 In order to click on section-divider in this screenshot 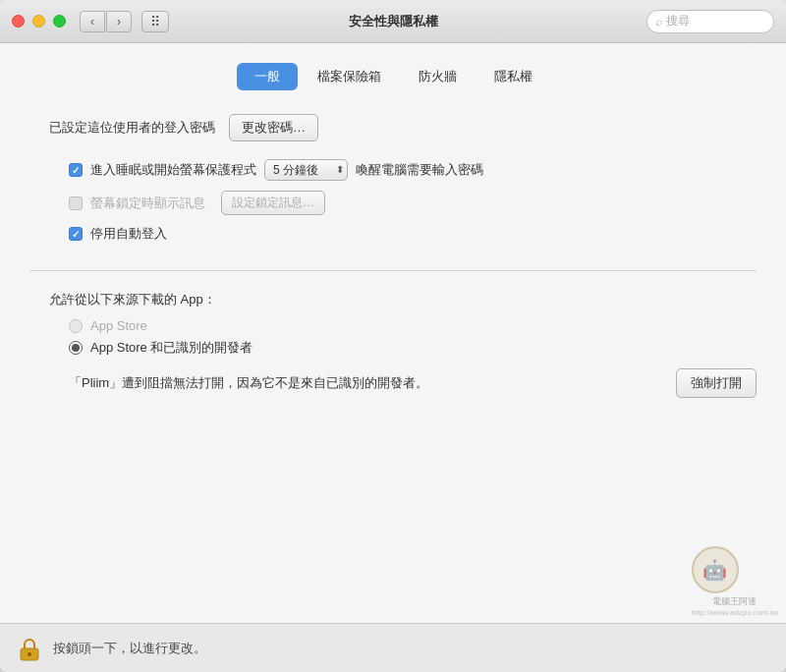, I will do `click(393, 271)`.